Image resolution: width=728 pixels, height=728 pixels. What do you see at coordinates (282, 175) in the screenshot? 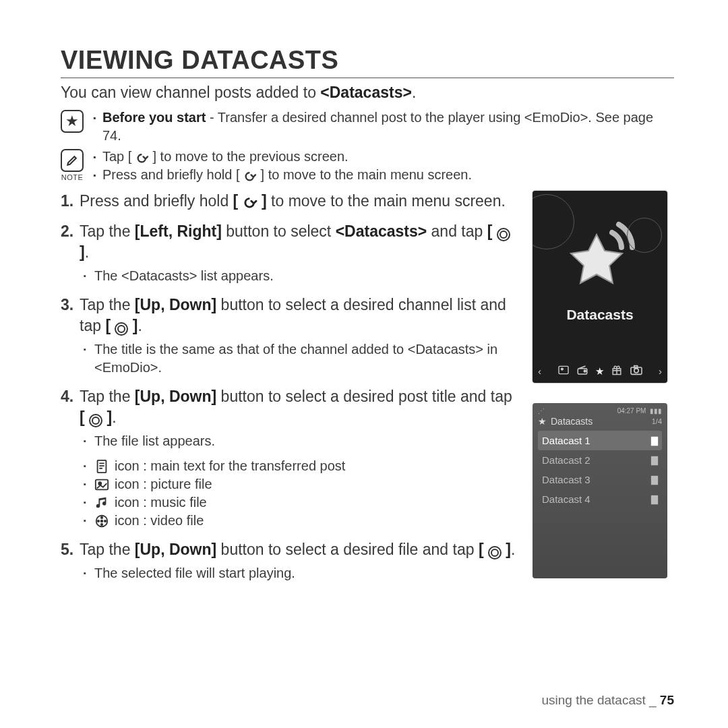
I see `note-line-2: Press and briefly hold [ ] to move to th…` at bounding box center [282, 175].